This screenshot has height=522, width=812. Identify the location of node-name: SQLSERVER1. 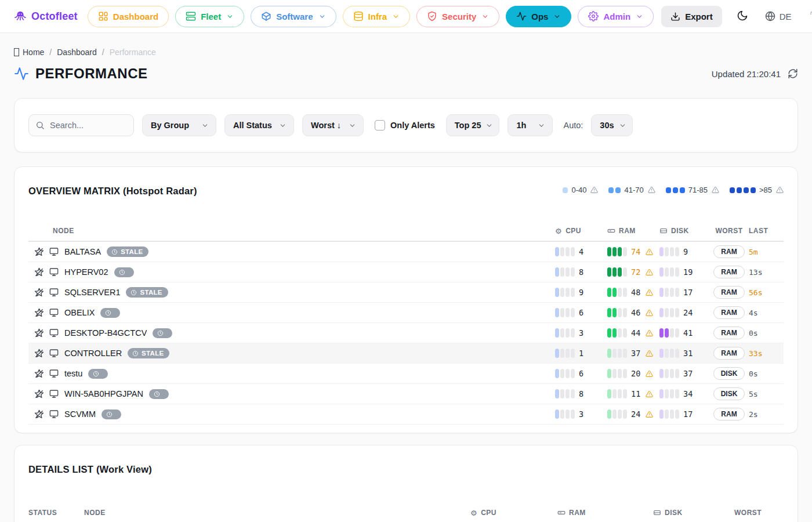
(92, 292).